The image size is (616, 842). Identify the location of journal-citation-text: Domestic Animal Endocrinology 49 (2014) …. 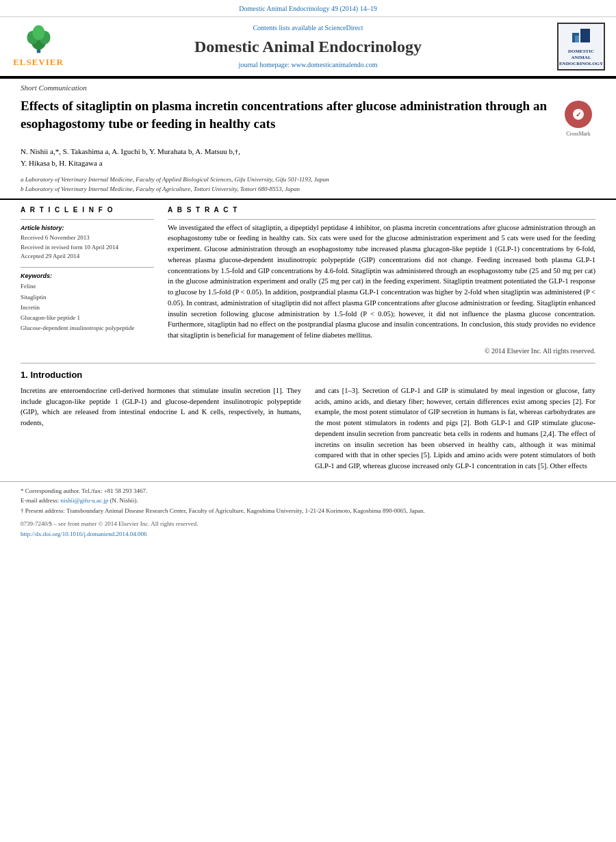
(308, 8).